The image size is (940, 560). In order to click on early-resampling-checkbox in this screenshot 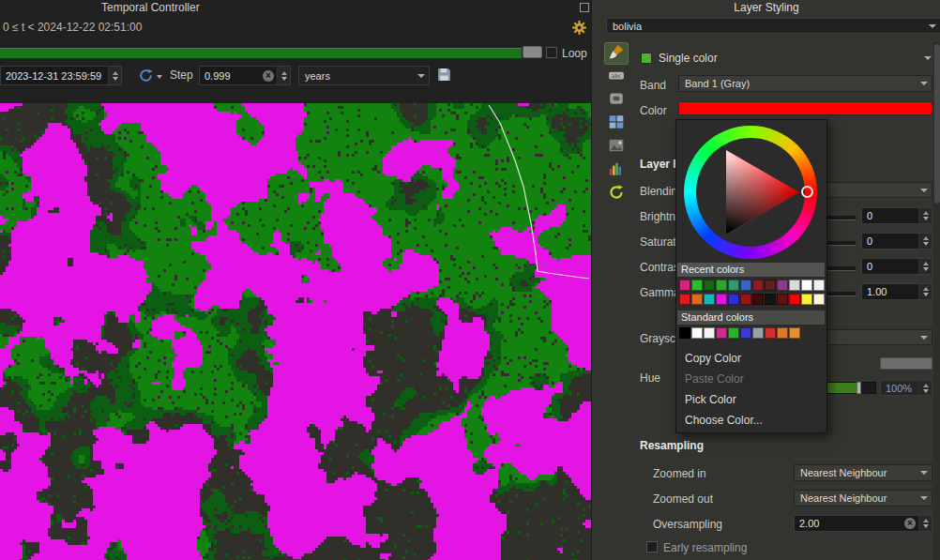, I will do `click(652, 547)`.